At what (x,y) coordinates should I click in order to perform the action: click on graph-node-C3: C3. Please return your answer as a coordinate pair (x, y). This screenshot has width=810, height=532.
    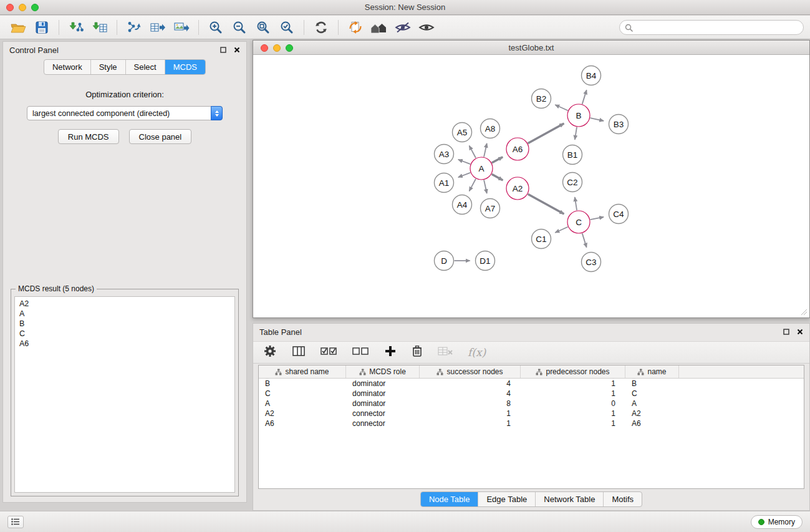
    Looking at the image, I should click on (591, 262).